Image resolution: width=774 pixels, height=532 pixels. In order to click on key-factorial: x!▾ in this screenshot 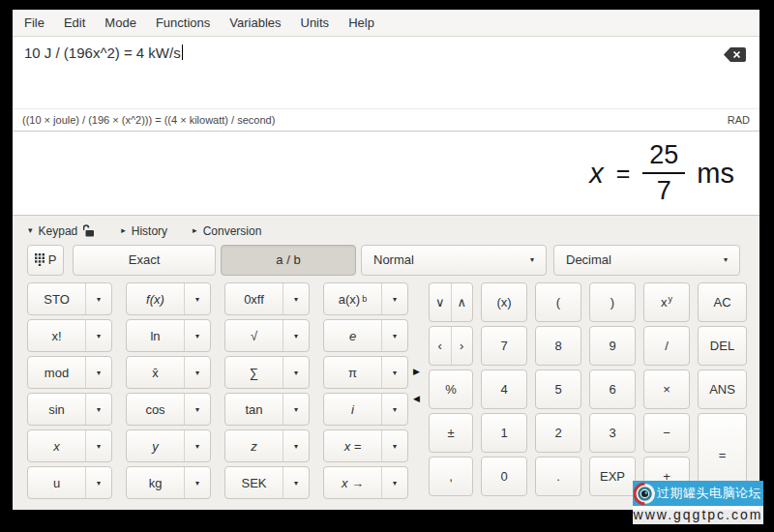, I will do `click(70, 336)`.